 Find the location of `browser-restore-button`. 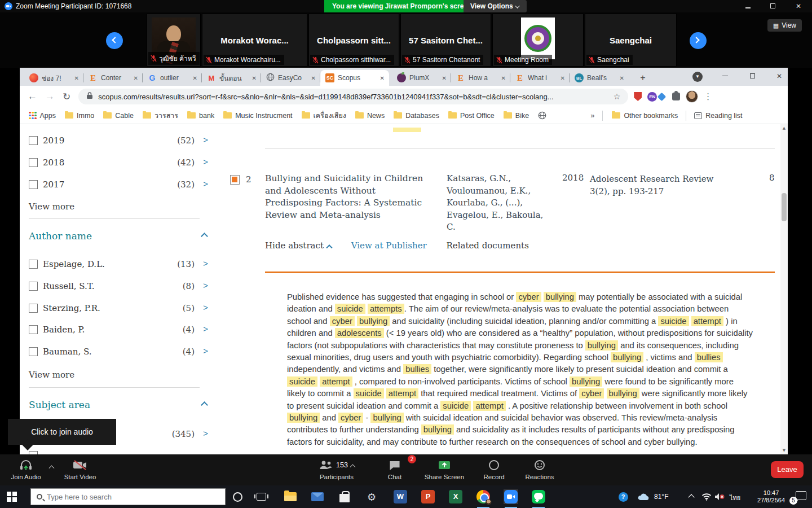

browser-restore-button is located at coordinates (752, 76).